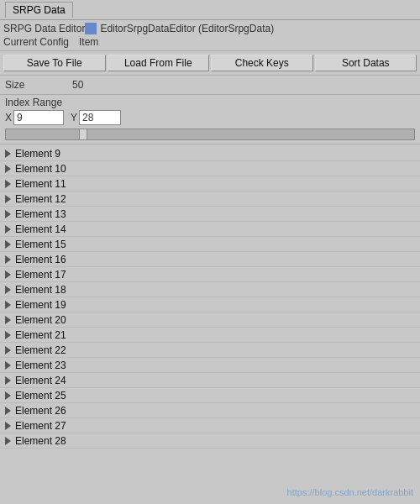 Image resolution: width=420 pixels, height=504 pixels. I want to click on list-item: Element 20, so click(210, 320).